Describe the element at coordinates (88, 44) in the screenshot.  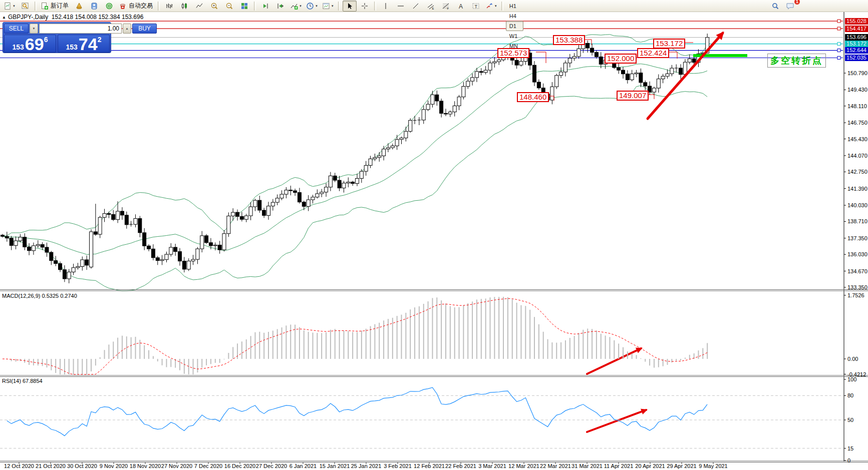
I see `buy-price-big: 74` at that location.